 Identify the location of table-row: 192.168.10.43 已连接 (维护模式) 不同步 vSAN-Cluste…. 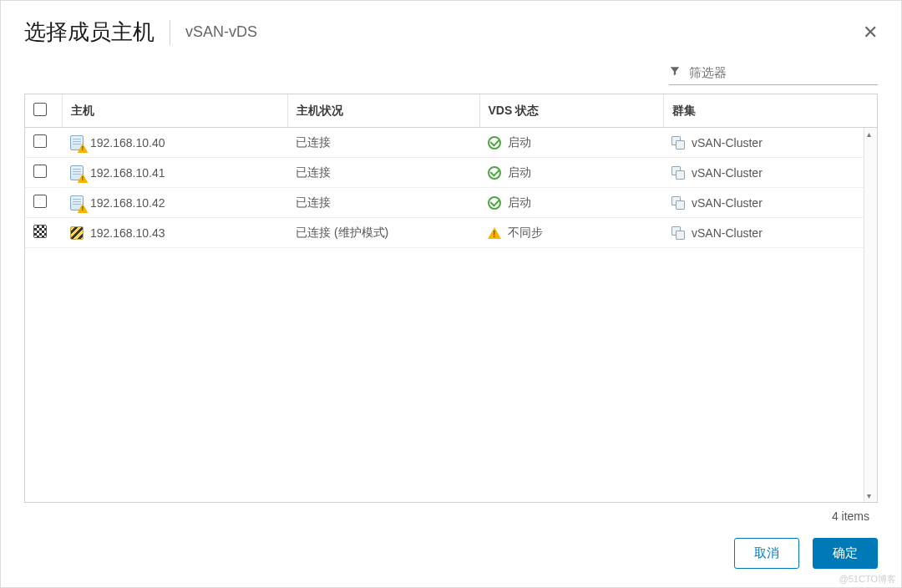
(451, 233).